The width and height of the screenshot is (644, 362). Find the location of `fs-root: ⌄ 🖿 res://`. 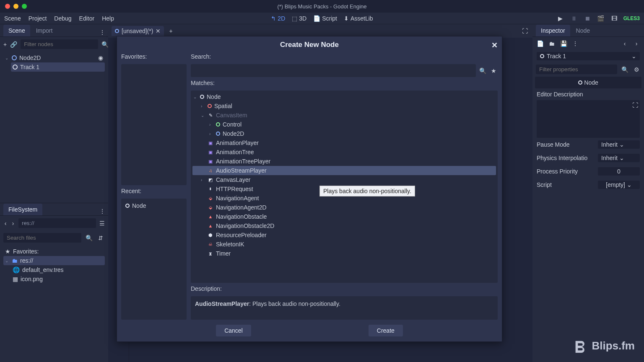

fs-root: ⌄ 🖿 res:// is located at coordinates (54, 261).